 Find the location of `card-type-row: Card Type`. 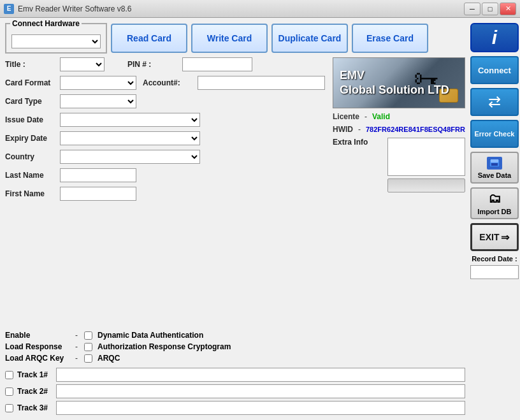

card-type-row: Card Type is located at coordinates (165, 101).